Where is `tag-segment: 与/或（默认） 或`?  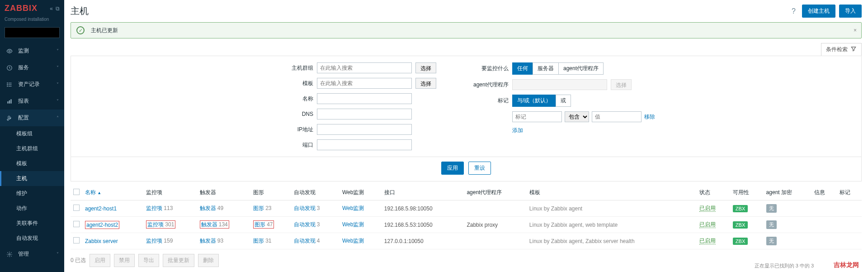 tag-segment: 与/或（默认） 或 is located at coordinates (542, 100).